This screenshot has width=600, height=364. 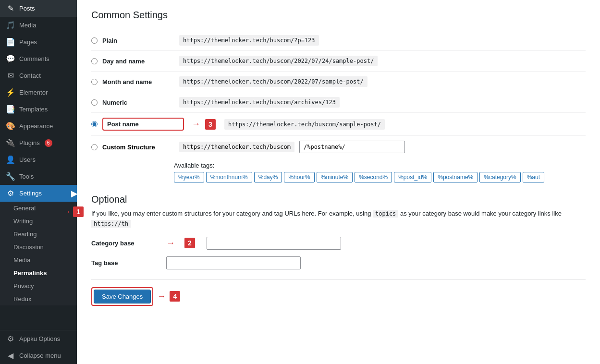 What do you see at coordinates (338, 219) in the screenshot?
I see `optional-desc: If you like, you may enter custom struct…` at bounding box center [338, 219].